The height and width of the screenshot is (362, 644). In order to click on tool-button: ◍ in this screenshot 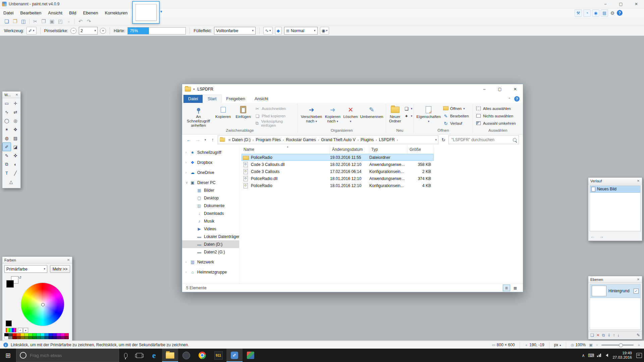, I will do `click(7, 138)`.